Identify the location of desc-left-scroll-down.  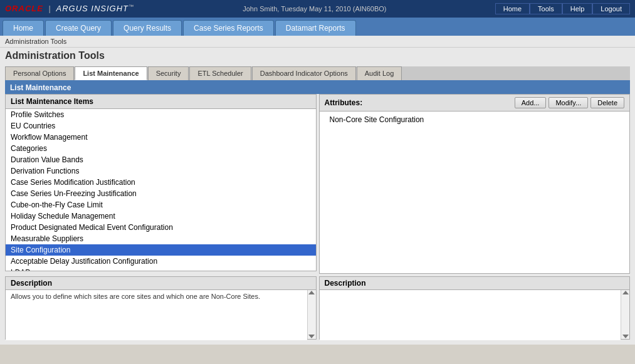
(312, 336).